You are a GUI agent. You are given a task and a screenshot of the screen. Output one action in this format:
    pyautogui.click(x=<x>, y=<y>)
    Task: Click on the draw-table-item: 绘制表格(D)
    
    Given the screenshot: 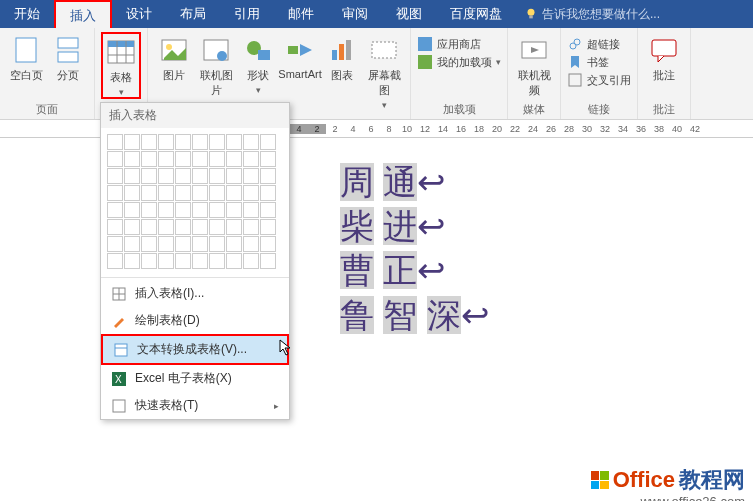 What is the action you would take?
    pyautogui.click(x=195, y=320)
    